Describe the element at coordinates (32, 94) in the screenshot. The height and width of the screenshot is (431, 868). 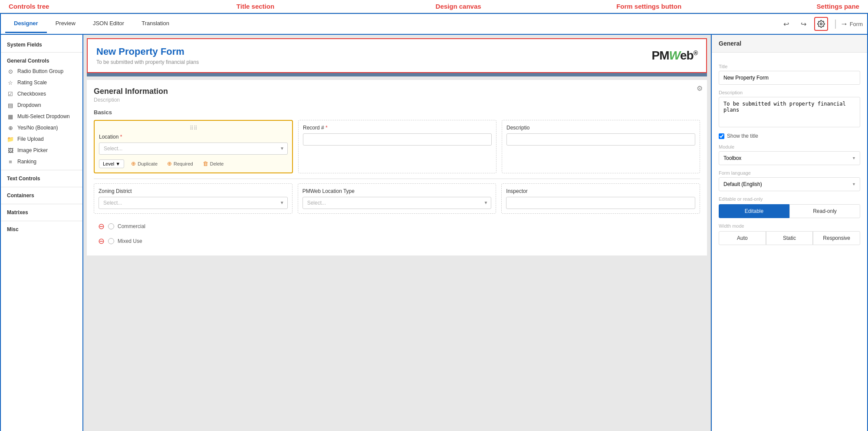
I see `control-label-checkboxes: Checkboxes` at that location.